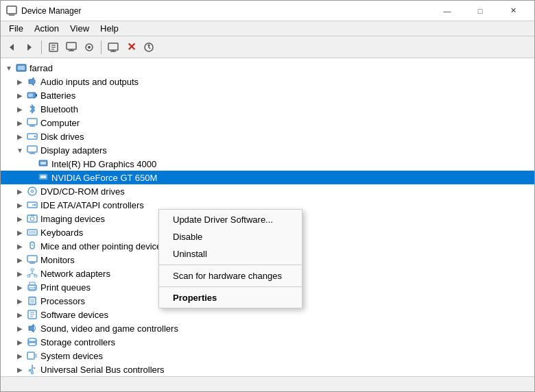 The height and width of the screenshot is (392, 535). Describe the element at coordinates (20, 150) in the screenshot. I see `displayadapters-toggle: ▼` at that location.